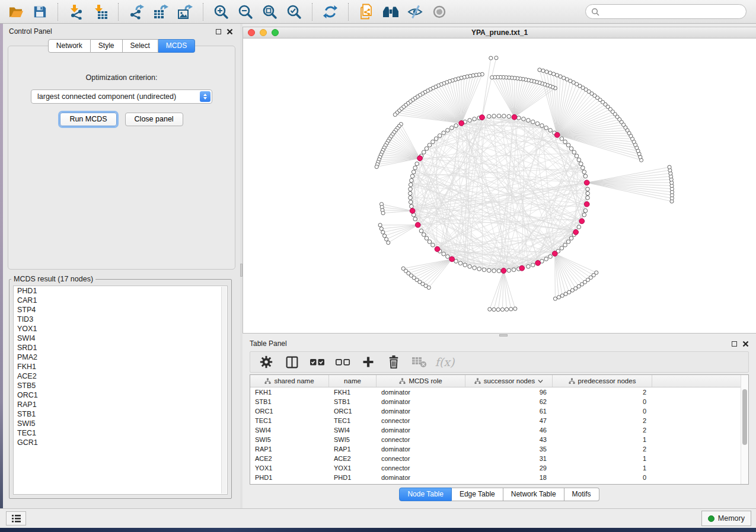 The width and height of the screenshot is (756, 532). Describe the element at coordinates (294, 12) in the screenshot. I see `zoom-selected-button` at that location.